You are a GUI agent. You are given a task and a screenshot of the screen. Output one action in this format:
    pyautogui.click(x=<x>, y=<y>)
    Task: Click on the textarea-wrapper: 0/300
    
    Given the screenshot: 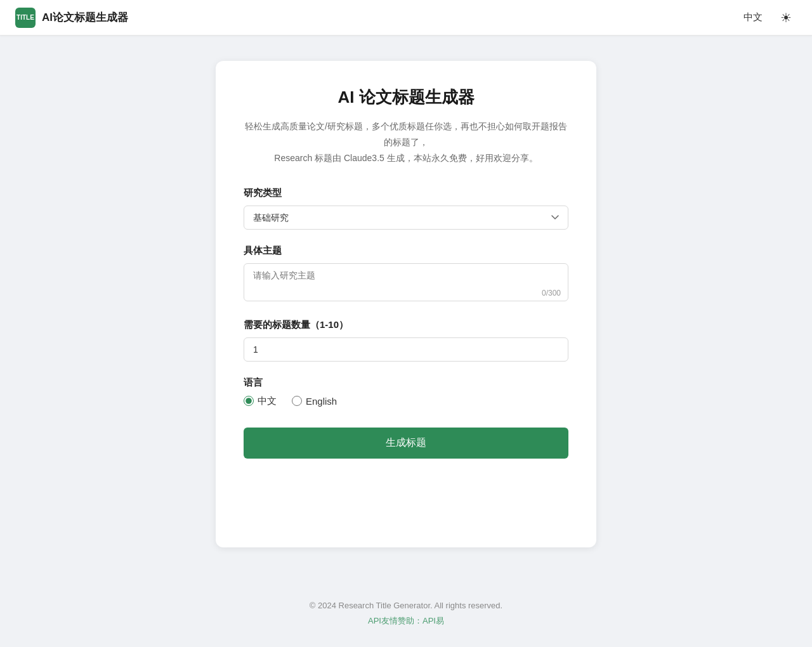 What is the action you would take?
    pyautogui.click(x=406, y=284)
    